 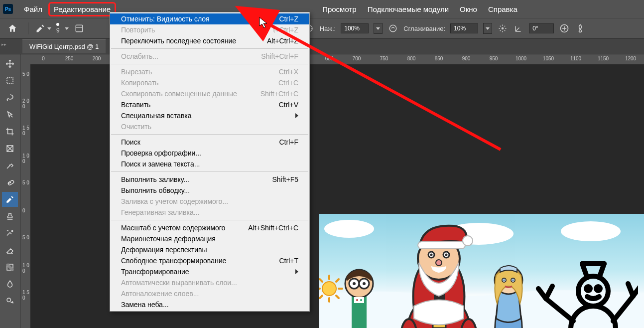 I want to click on document-tabs: WiFiGid Центр.psd @ 1, so click(x=322, y=47).